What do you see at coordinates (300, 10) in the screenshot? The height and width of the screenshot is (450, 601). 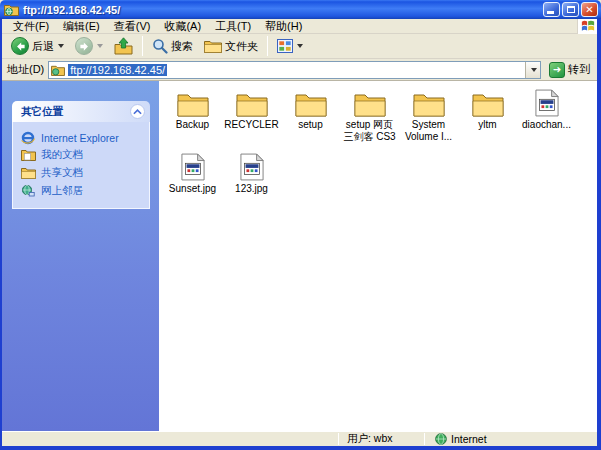 I see `title-bar: ftp://192.168.42.45/ ✕` at bounding box center [300, 10].